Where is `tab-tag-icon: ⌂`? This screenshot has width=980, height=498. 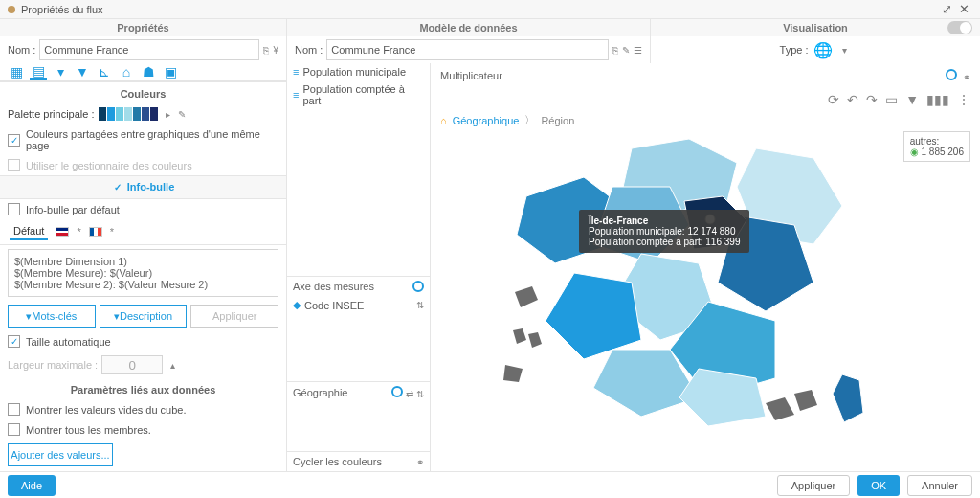
tab-tag-icon: ⌂ is located at coordinates (126, 72).